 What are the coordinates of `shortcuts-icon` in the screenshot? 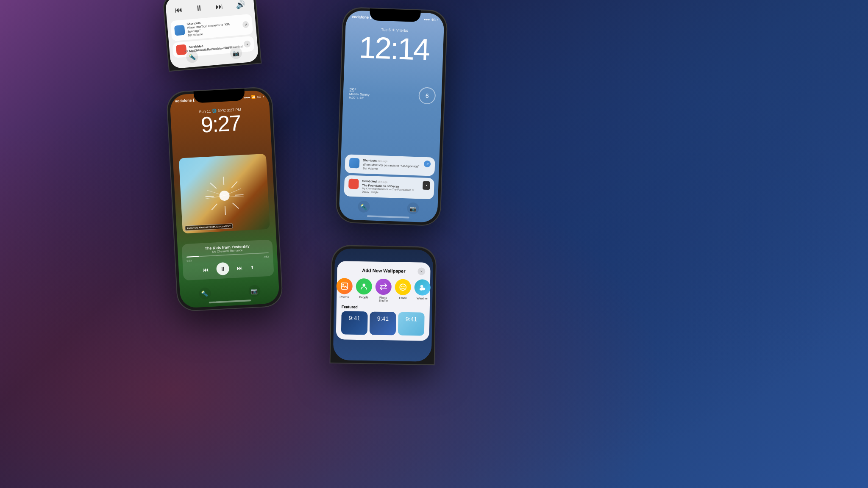 It's located at (180, 30).